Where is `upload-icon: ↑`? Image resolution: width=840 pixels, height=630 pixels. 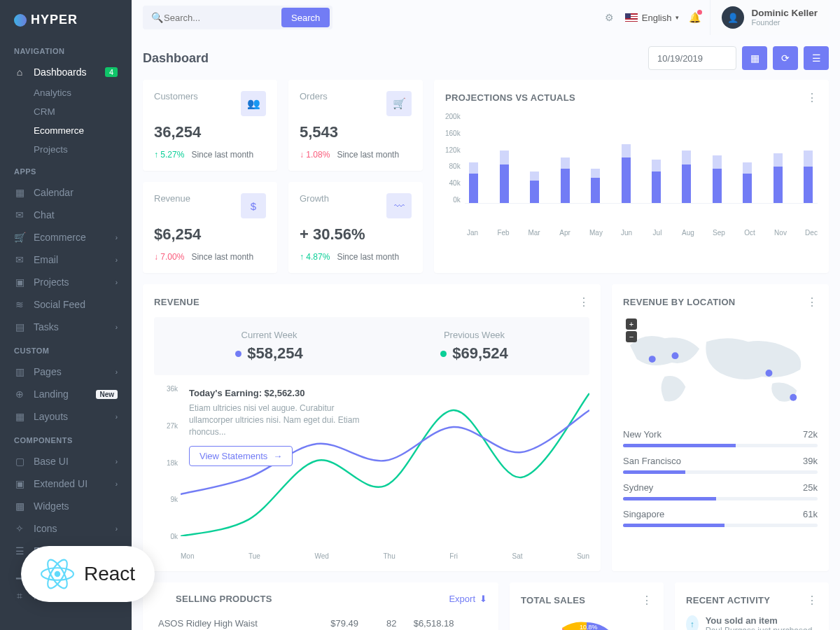
upload-icon: ↑ is located at coordinates (692, 623).